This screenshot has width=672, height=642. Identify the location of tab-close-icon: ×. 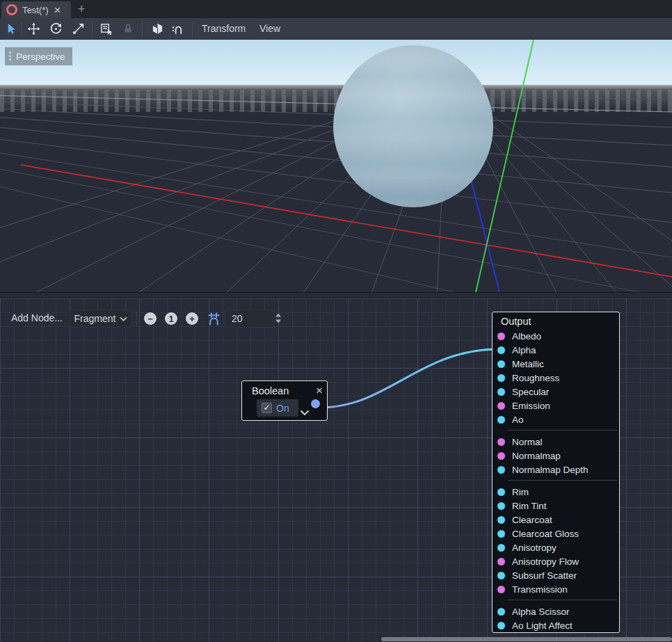
(58, 10).